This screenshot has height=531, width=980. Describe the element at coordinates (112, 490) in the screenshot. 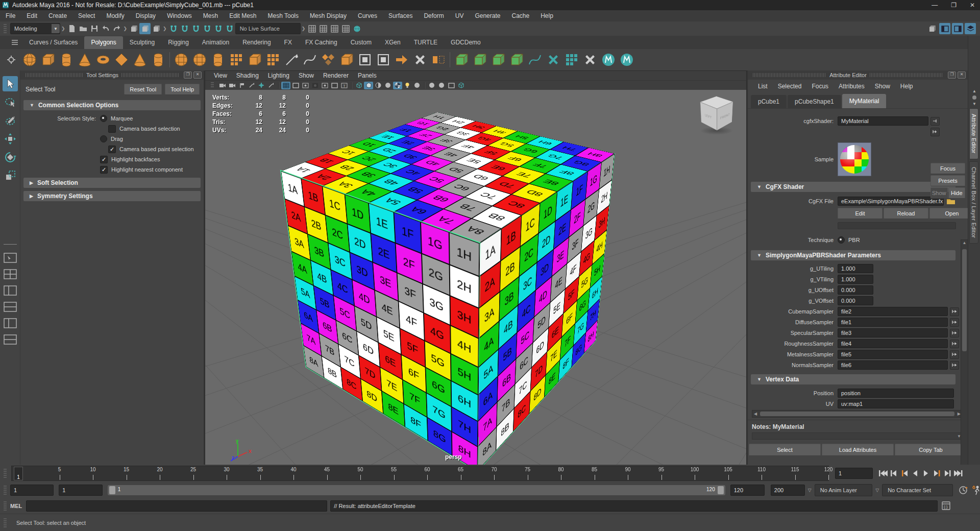

I see `range-start-handle` at that location.